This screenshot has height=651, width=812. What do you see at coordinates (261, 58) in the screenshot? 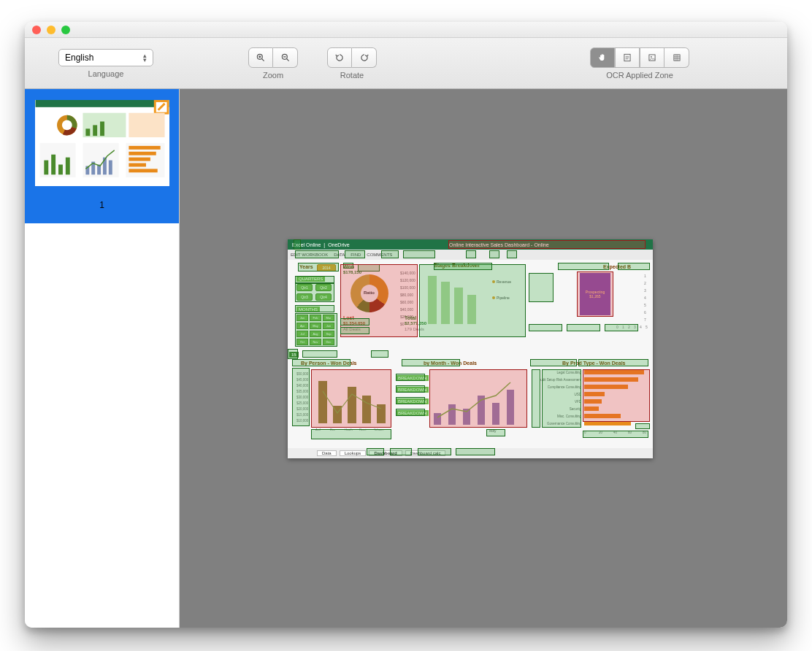
I see `zoom-in-icon` at bounding box center [261, 58].